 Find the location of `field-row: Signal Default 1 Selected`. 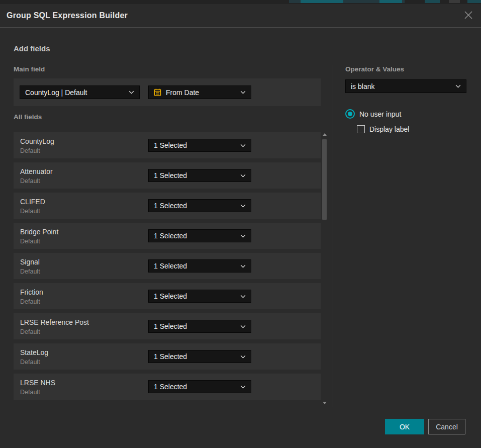

field-row: Signal Default 1 Selected is located at coordinates (167, 266).